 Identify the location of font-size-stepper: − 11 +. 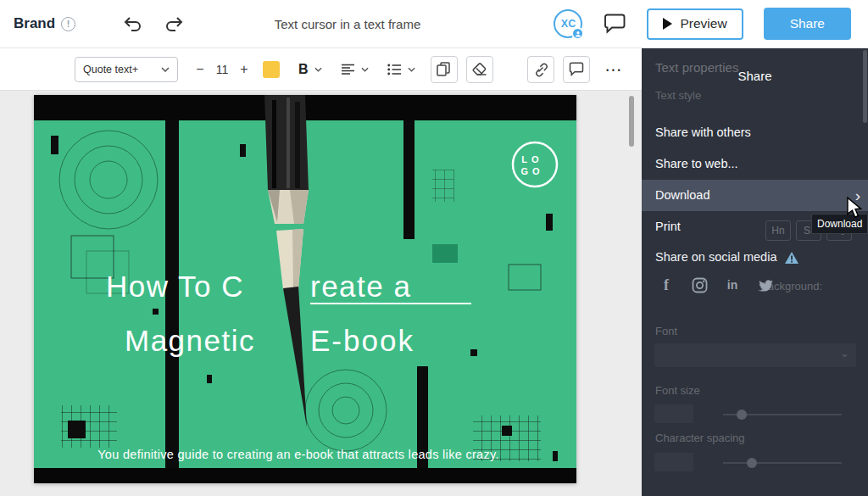
(222, 70).